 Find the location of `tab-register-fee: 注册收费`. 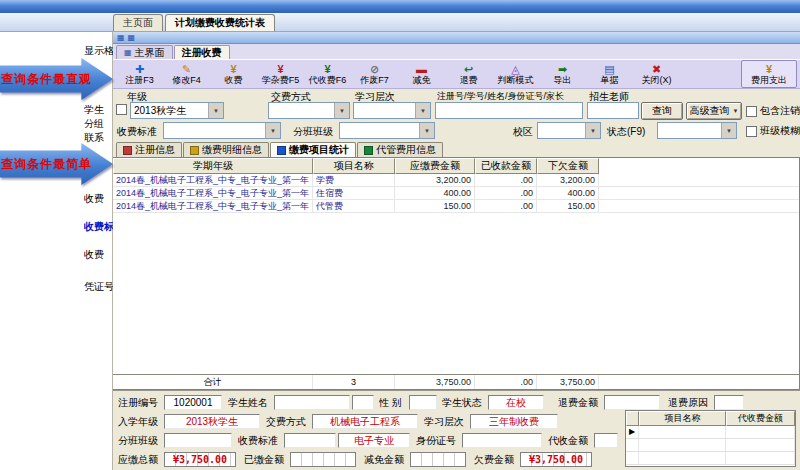

tab-register-fee: 注册收费 is located at coordinates (202, 52).